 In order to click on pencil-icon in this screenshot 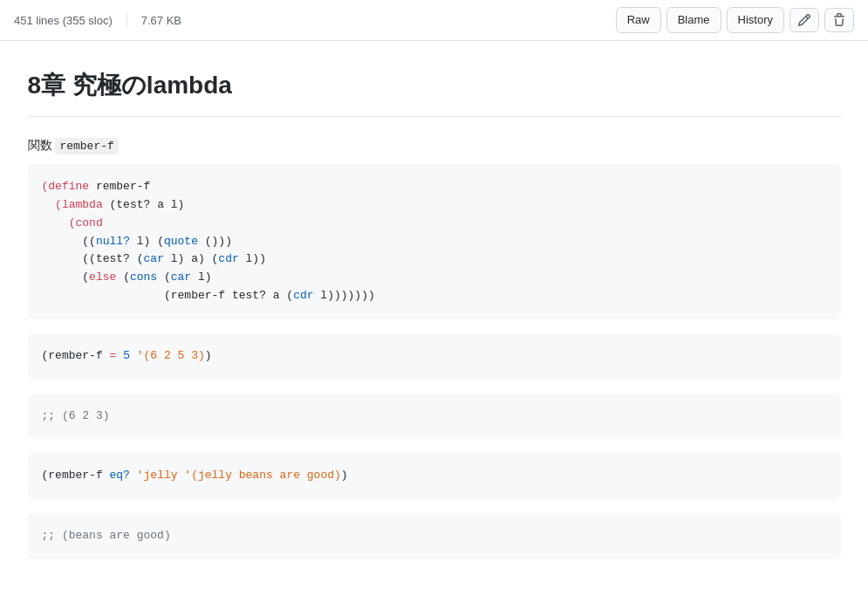, I will do `click(804, 20)`.